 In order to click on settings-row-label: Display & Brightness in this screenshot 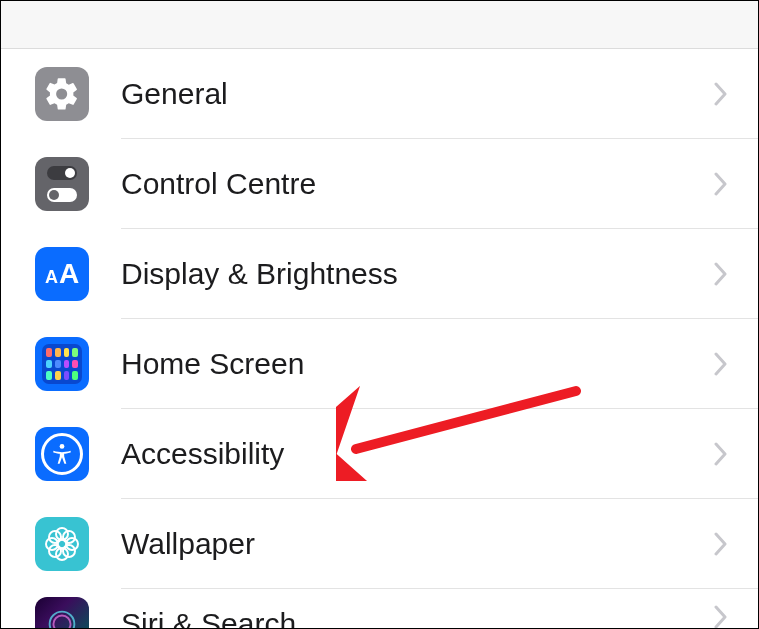, I will do `click(418, 274)`.